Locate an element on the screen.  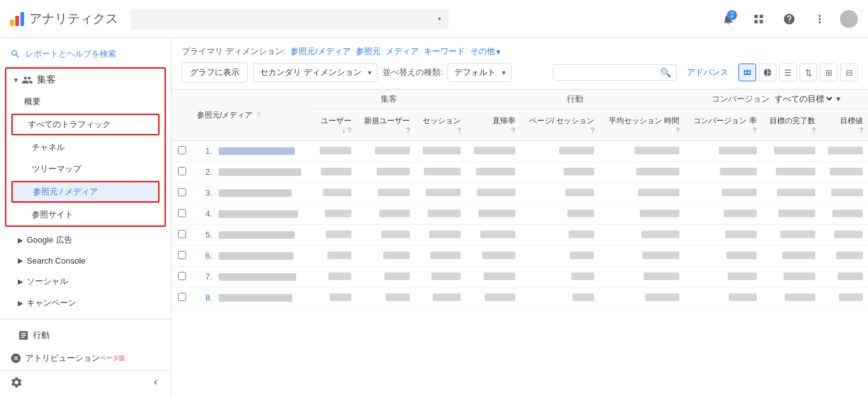
sidebar-search-label: レポートとヘルプを検索 is located at coordinates (71, 54).